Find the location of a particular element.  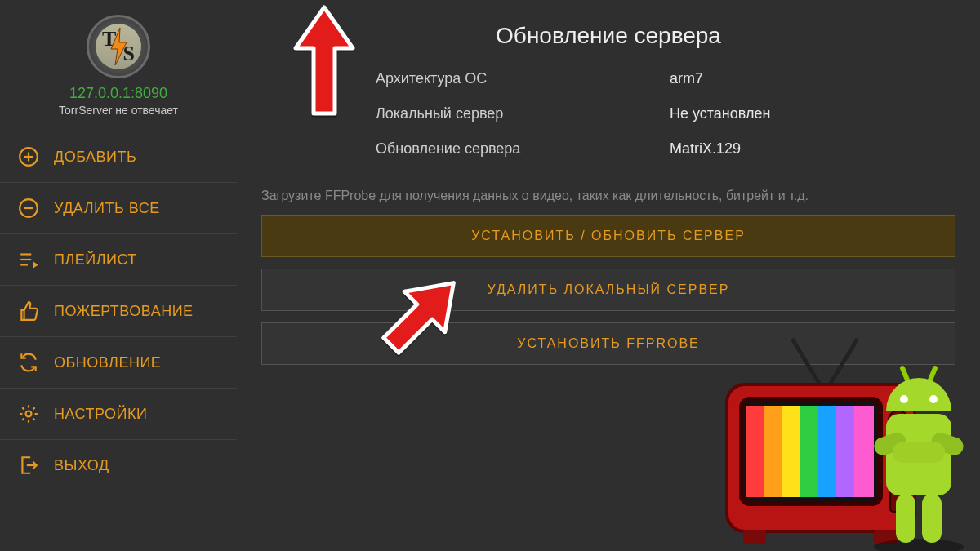

thumbs-up-icon is located at coordinates (29, 311).